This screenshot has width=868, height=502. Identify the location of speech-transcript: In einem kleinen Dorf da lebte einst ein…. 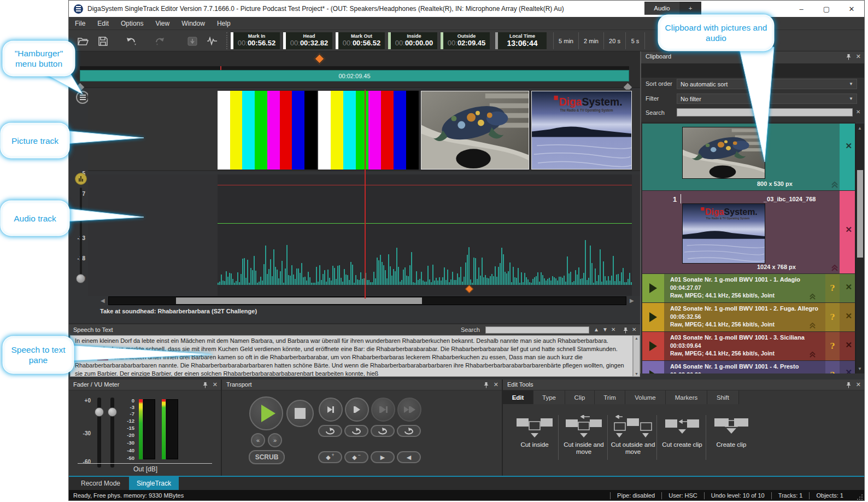
(351, 356).